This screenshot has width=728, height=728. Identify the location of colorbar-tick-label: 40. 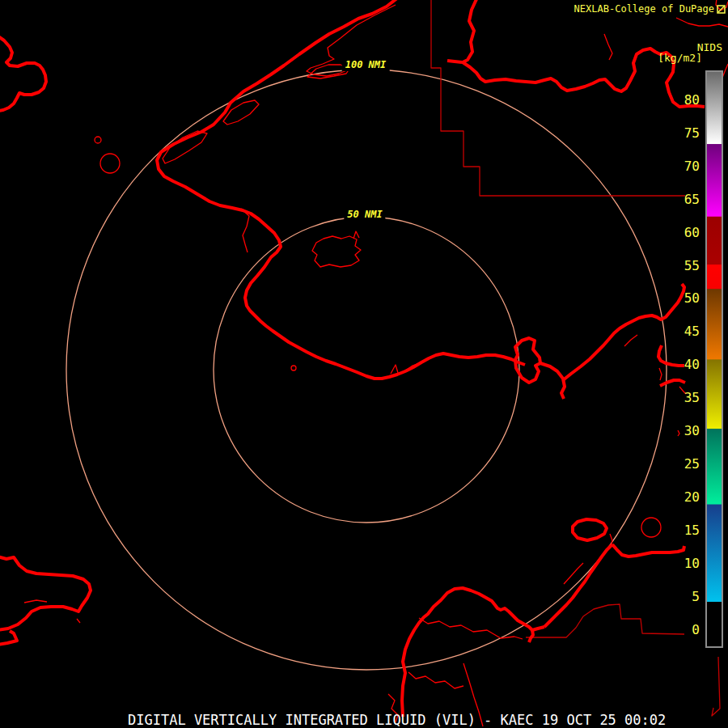
(679, 365).